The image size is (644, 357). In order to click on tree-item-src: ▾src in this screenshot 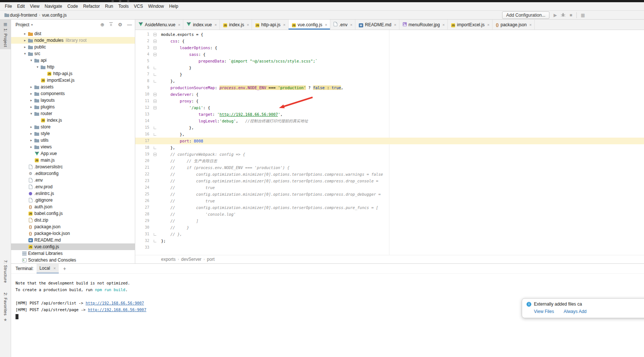, I will do `click(73, 54)`.